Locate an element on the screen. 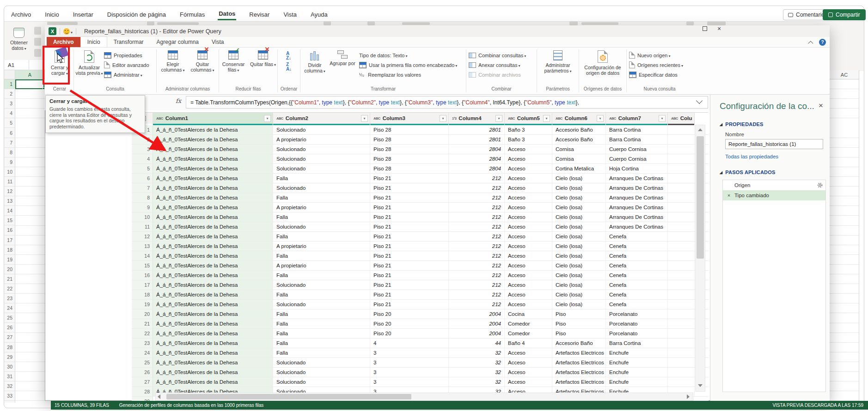 The image size is (868, 411). applied-step-tipo-cambiado: ×Tipo cambiado is located at coordinates (774, 195).